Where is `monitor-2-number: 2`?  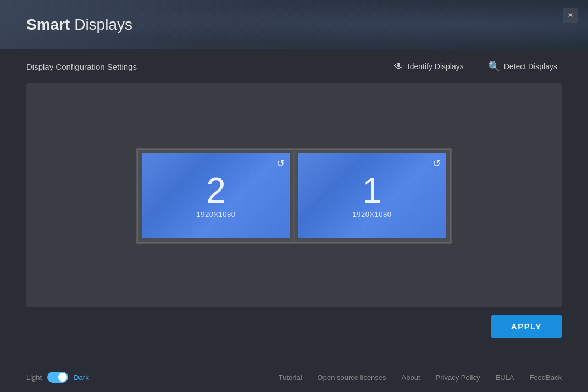
monitor-2-number: 2 is located at coordinates (216, 191).